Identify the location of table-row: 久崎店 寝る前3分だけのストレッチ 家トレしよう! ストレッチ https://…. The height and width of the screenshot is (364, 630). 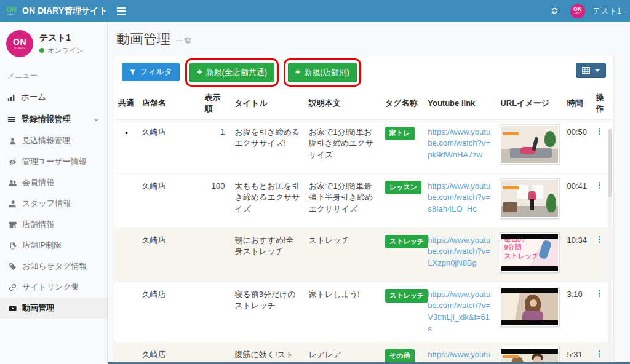
(364, 312).